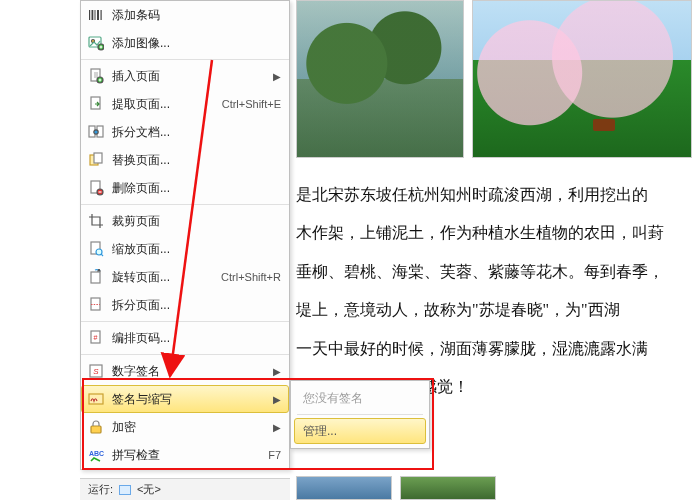 This screenshot has height=500, width=700. Describe the element at coordinates (333, 398) in the screenshot. I see `submenu-label: 您没有签名` at that location.